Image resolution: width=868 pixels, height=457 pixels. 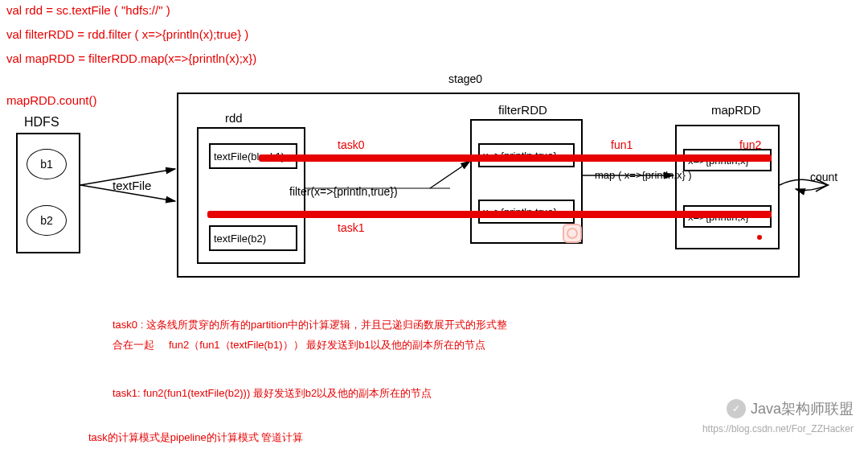 What do you see at coordinates (196, 438) in the screenshot?
I see `note-pipeline: task的计算模式是pipeline的计算模式 管道计算` at bounding box center [196, 438].